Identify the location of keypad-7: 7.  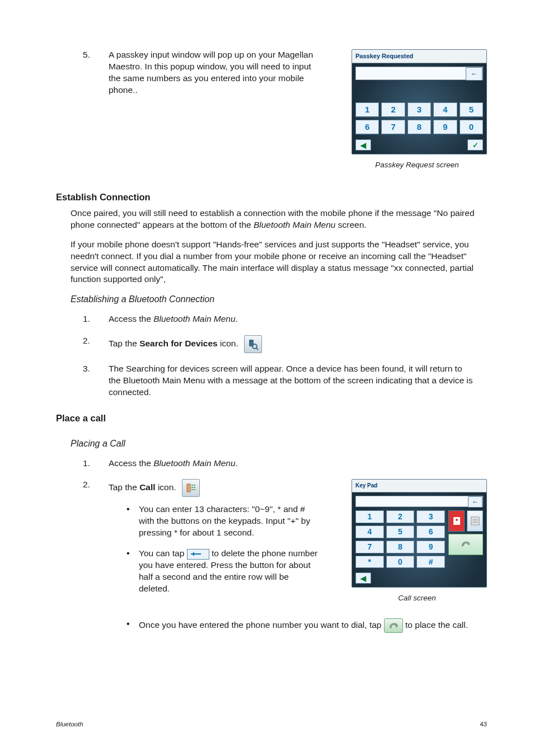
(369, 547).